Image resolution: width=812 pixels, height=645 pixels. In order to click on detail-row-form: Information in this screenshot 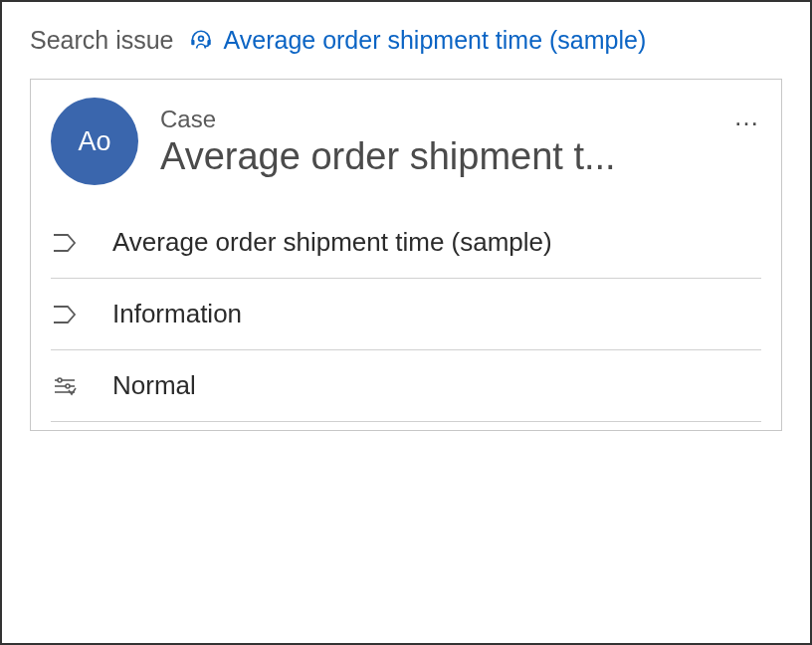, I will do `click(406, 315)`.